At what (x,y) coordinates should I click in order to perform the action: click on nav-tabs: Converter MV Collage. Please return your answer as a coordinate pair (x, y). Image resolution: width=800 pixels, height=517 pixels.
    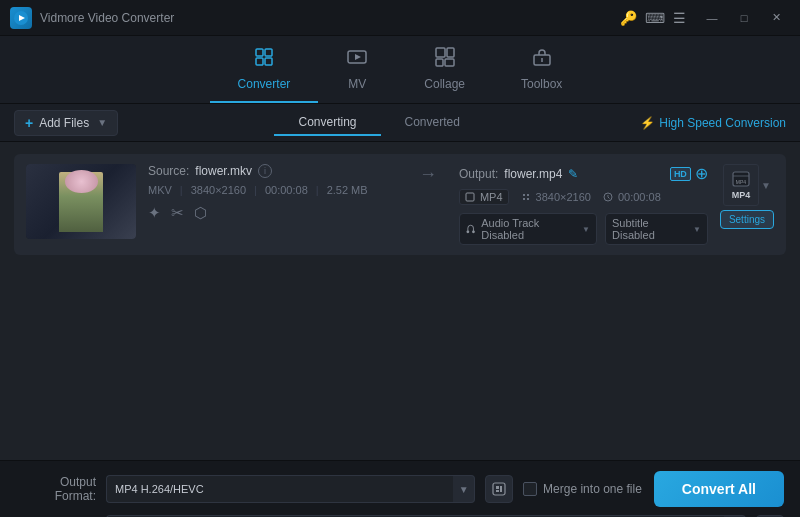
    Looking at the image, I should click on (400, 70).